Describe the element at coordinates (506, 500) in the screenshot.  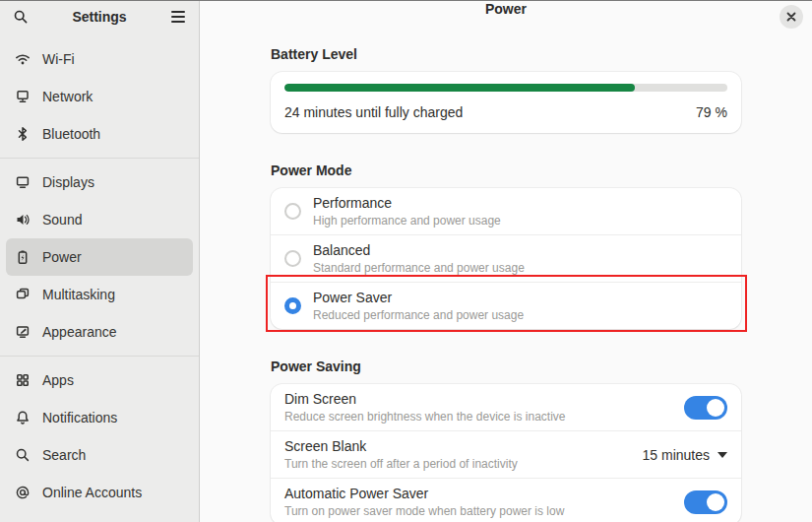
I see `setting-wrap-automatic-power-saver: Automatic Power Saver Turn on power save…` at that location.